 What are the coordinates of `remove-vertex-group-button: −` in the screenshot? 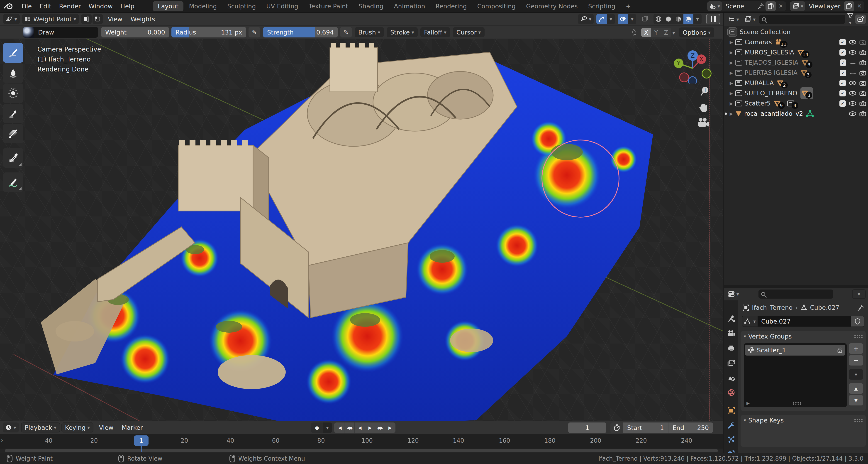 It's located at (856, 360).